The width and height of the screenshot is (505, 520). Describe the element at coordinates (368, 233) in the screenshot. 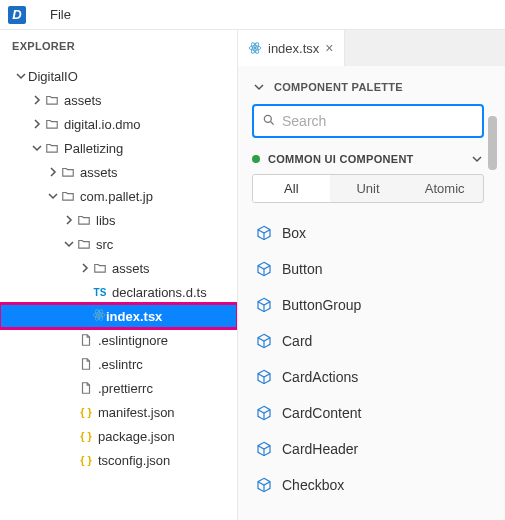

I see `component-item-box: Box` at that location.